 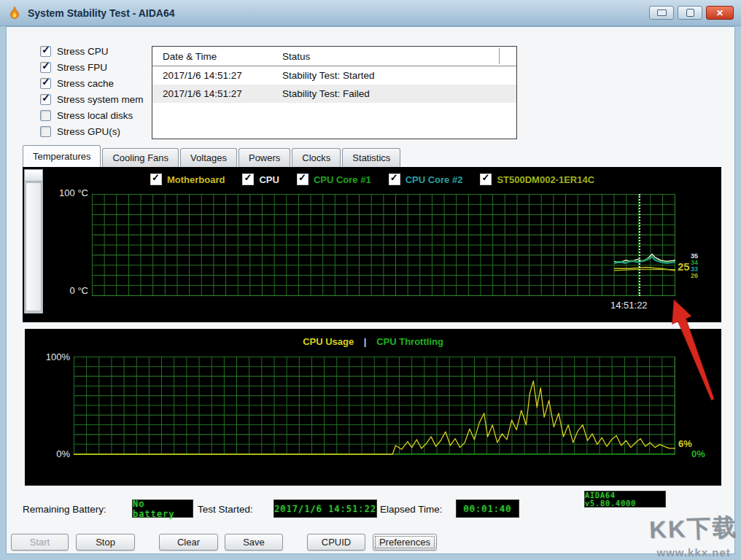 I want to click on y-axis-min-label: 0%, so click(x=56, y=454).